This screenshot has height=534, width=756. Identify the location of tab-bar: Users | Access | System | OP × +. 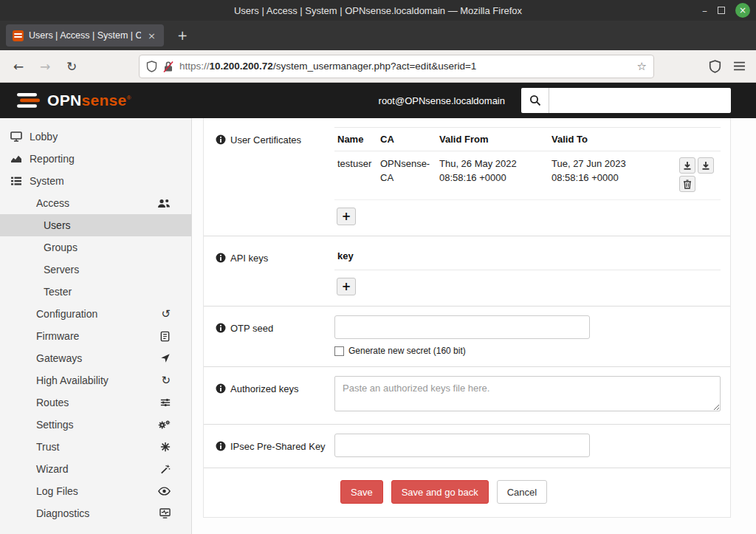
(378, 35).